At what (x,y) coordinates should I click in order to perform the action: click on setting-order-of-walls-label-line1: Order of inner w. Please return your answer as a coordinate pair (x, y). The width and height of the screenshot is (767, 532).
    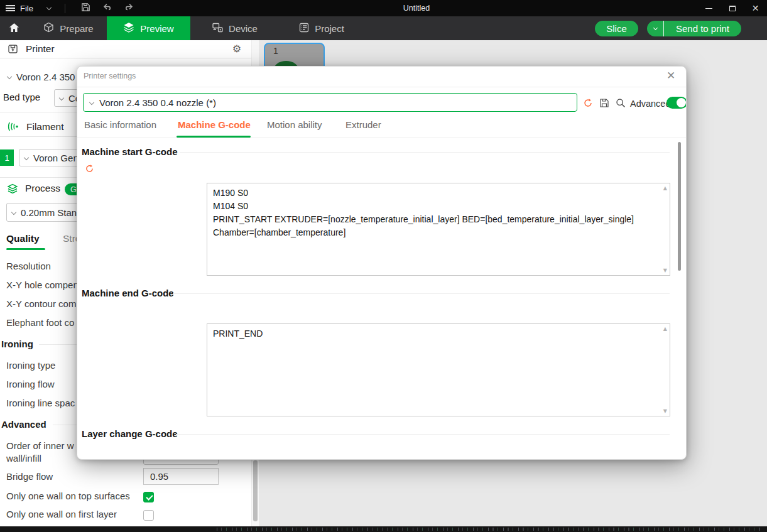
    Looking at the image, I should click on (40, 447).